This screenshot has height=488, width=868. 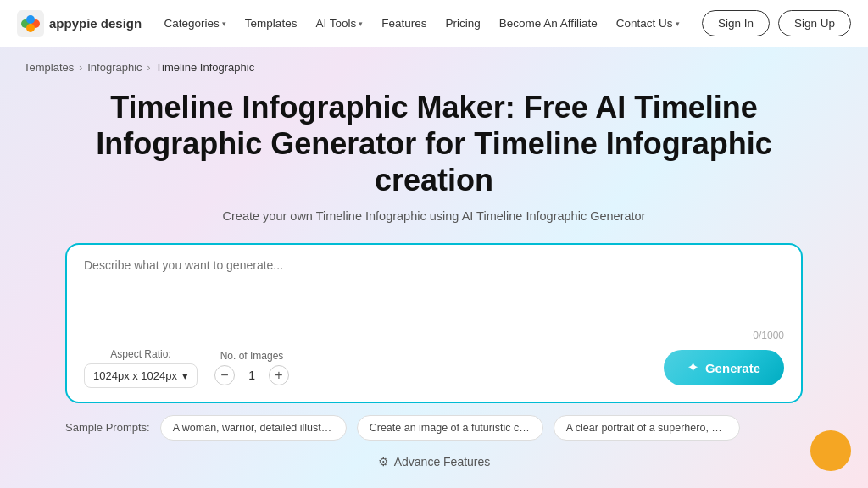 What do you see at coordinates (279, 375) in the screenshot?
I see `increase-images-button: +` at bounding box center [279, 375].